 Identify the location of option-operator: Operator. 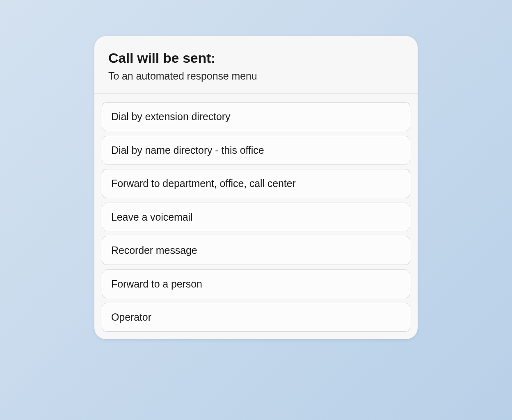
(256, 317).